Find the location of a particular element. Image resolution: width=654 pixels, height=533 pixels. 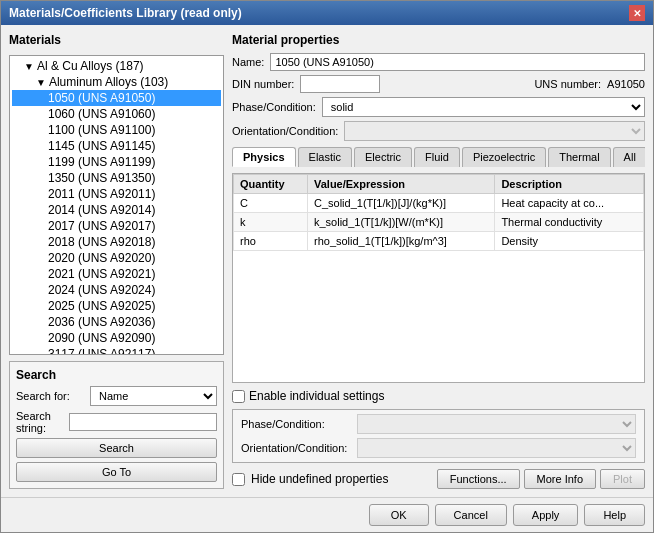

uns-value: A91050 is located at coordinates (626, 84).